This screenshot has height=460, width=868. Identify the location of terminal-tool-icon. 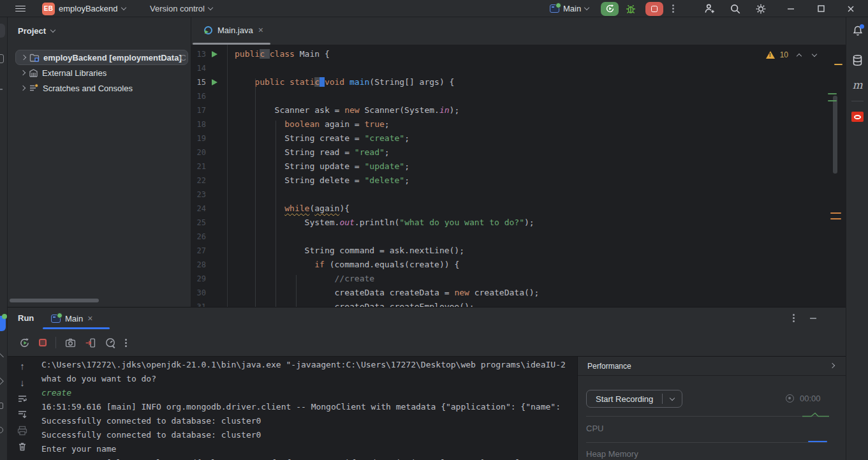
(1, 406).